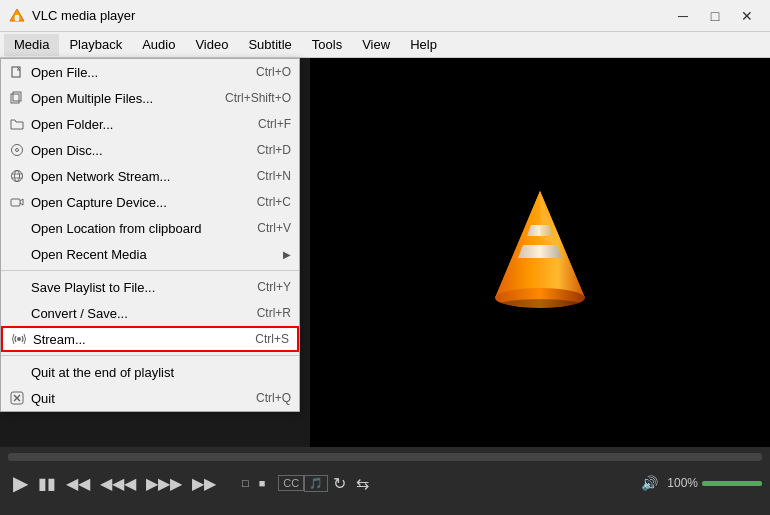 This screenshot has width=770, height=515. What do you see at coordinates (150, 150) in the screenshot?
I see `menu-open-disc: Open Disc... Ctrl+D` at bounding box center [150, 150].